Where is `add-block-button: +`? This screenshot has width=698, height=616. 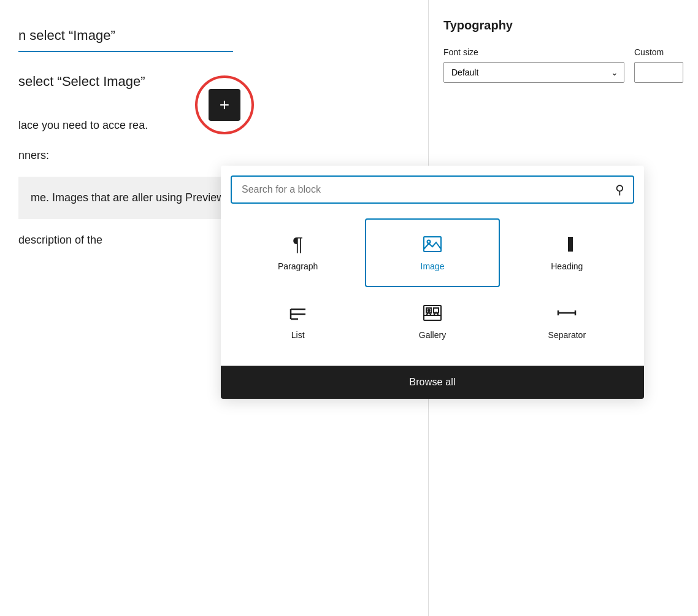
add-block-button: + is located at coordinates (224, 105).